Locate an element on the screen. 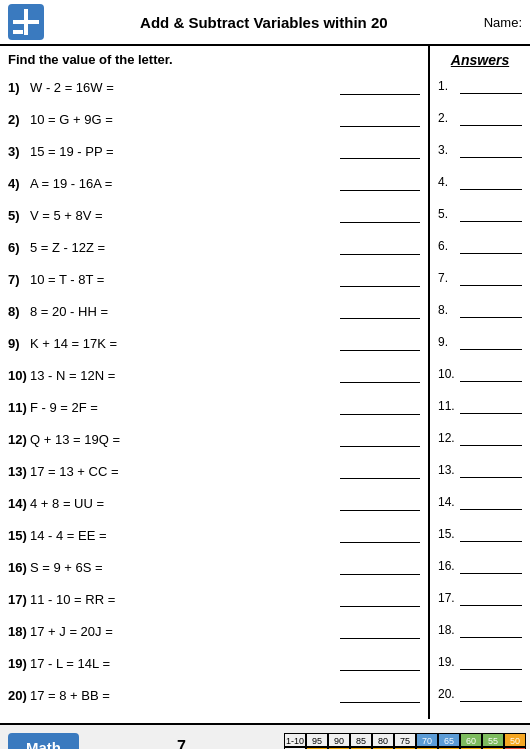 The width and height of the screenshot is (530, 749). answer-row: 1. is located at coordinates (480, 86).